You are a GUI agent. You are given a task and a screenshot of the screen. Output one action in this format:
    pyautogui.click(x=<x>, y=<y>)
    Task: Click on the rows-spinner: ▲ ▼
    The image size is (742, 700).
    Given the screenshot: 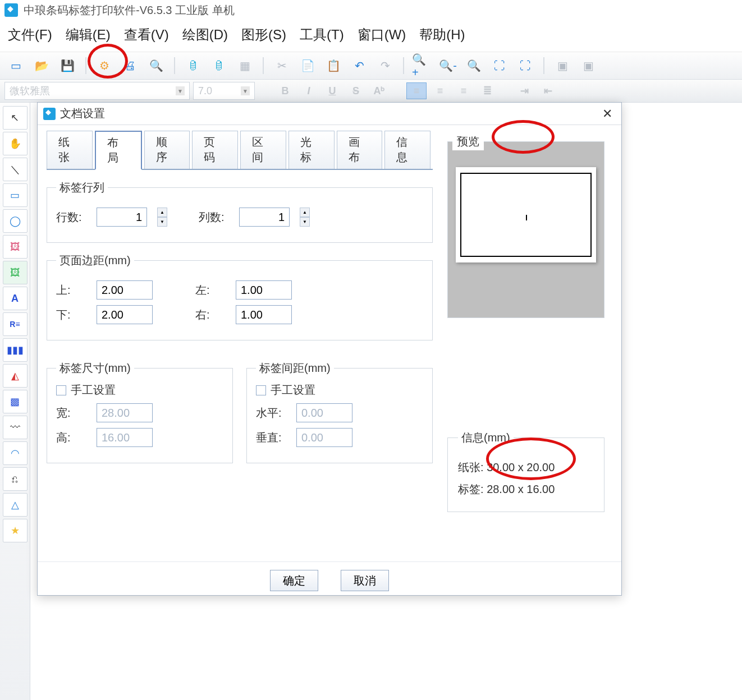 What is the action you would take?
    pyautogui.click(x=162, y=217)
    